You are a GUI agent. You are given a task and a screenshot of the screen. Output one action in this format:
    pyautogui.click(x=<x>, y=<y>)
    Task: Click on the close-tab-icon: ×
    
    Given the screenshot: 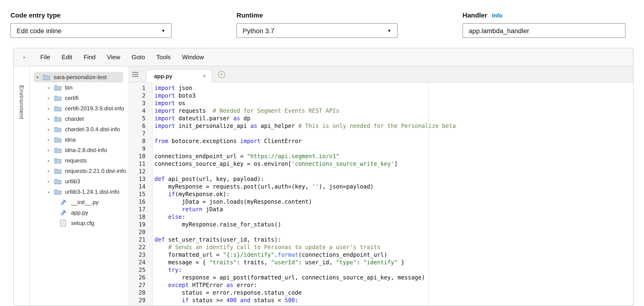 What is the action you would take?
    pyautogui.click(x=204, y=76)
    